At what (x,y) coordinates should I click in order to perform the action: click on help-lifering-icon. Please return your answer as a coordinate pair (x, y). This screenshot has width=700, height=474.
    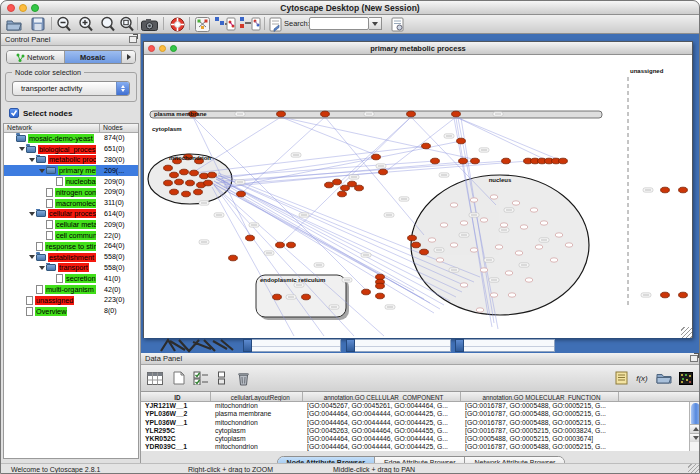
    Looking at the image, I should click on (177, 24).